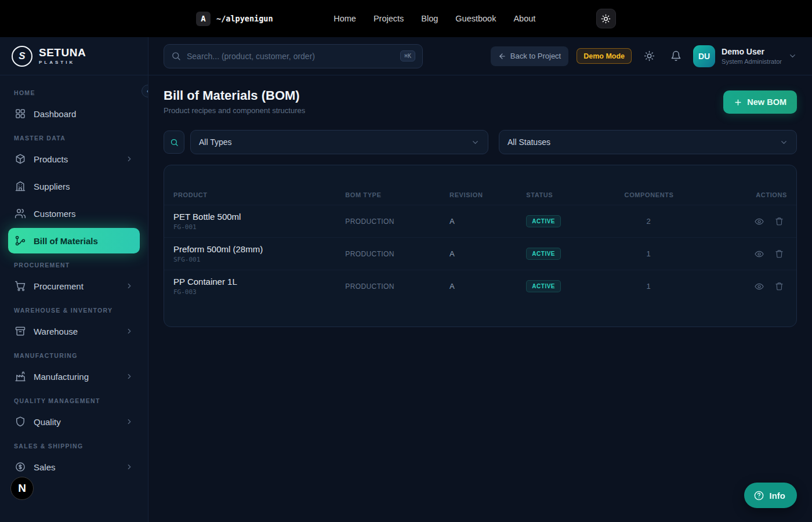 Image resolution: width=812 pixels, height=522 pixels. Describe the element at coordinates (55, 213) in the screenshot. I see `sidebar-item-label: Customers` at that location.